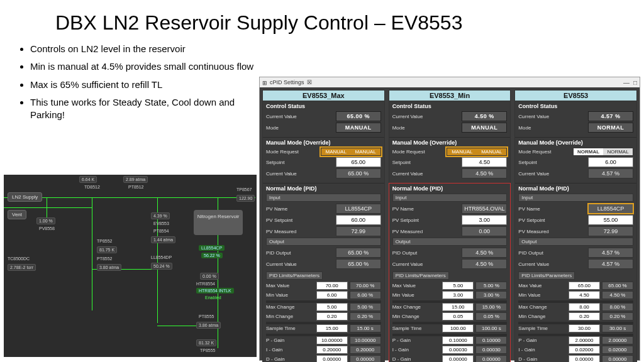  Describe the element at coordinates (332, 285) in the screenshot. I see `maxv-input: 70.00` at that location.